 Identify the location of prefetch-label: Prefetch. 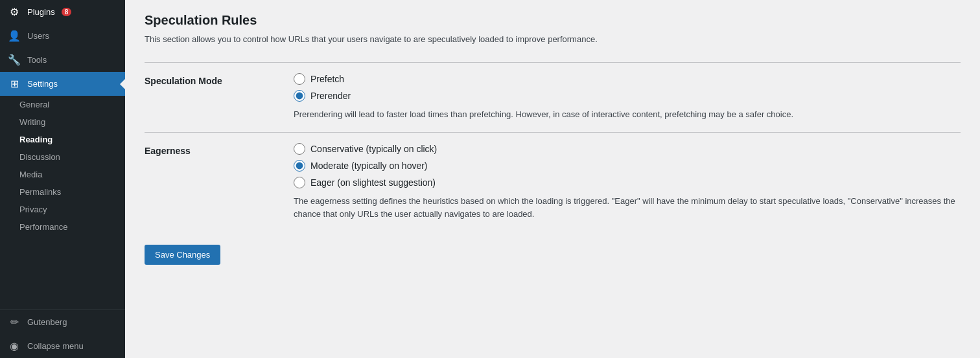
(327, 79).